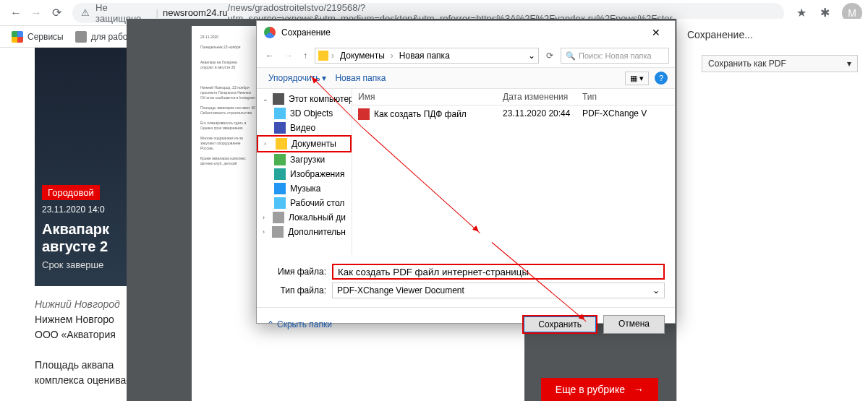 The image size is (868, 401). I want to click on tree-extras: ›Дополнительн, so click(304, 232).